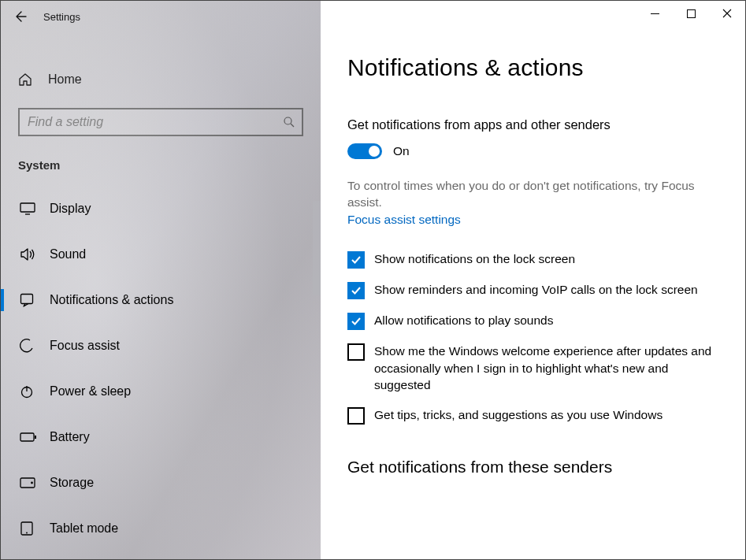 This screenshot has height=560, width=746. Describe the element at coordinates (29, 437) in the screenshot. I see `battery-icon` at that location.